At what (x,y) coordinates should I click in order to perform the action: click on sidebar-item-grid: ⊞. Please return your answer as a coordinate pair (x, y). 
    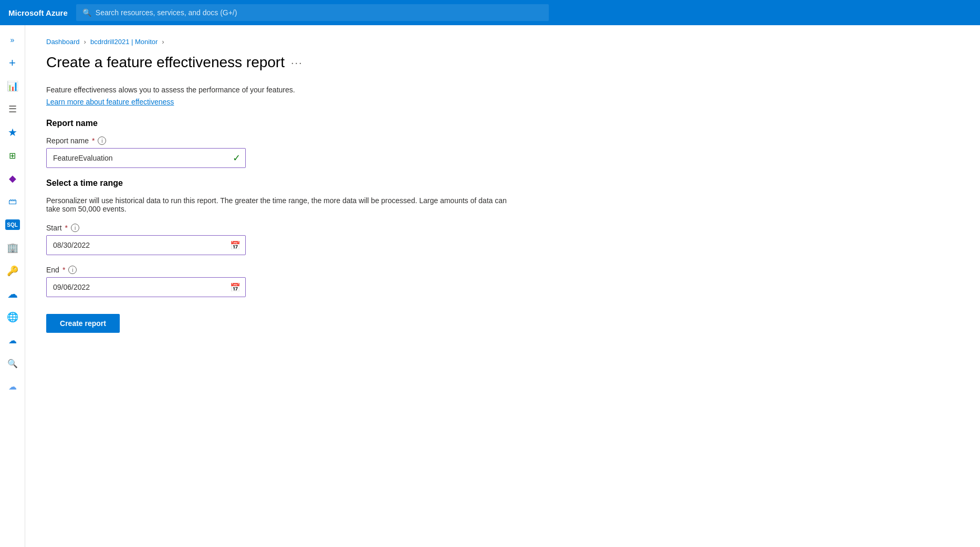
    Looking at the image, I should click on (13, 155).